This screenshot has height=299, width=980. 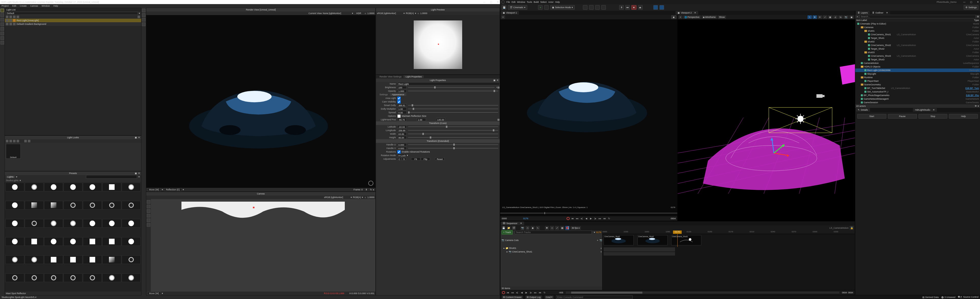 What do you see at coordinates (46, 6) in the screenshot?
I see `menu-window: Window` at bounding box center [46, 6].